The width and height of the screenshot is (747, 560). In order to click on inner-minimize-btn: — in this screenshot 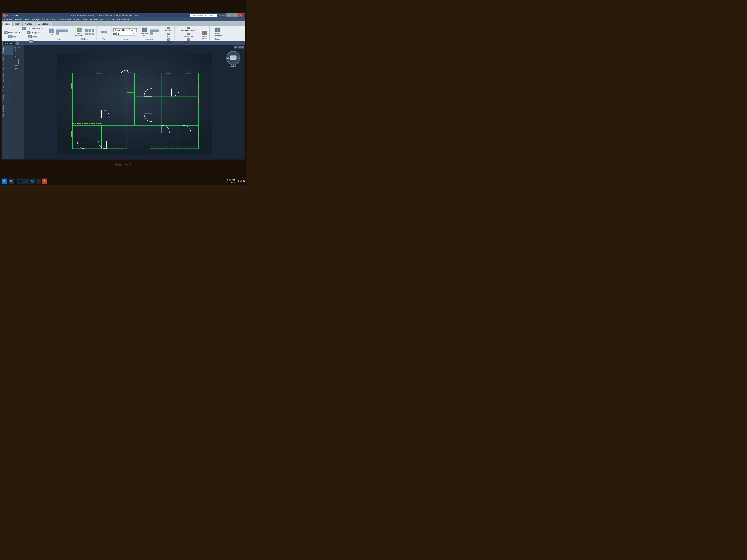, I will do `click(236, 47)`.